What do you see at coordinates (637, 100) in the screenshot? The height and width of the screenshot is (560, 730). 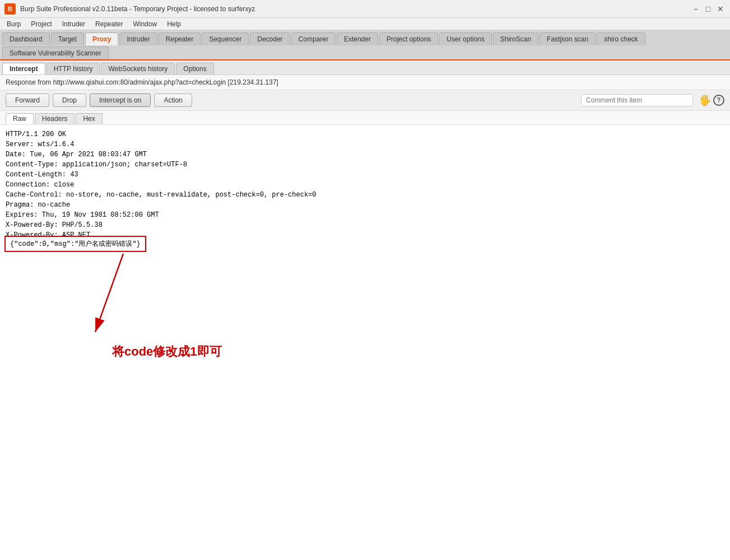 I see `comment-input` at bounding box center [637, 100].